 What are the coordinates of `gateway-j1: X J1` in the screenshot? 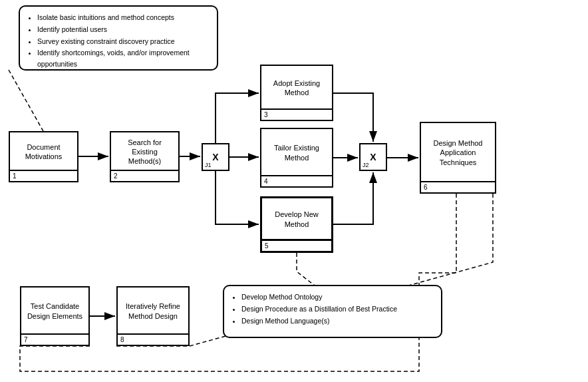 It's located at (216, 157).